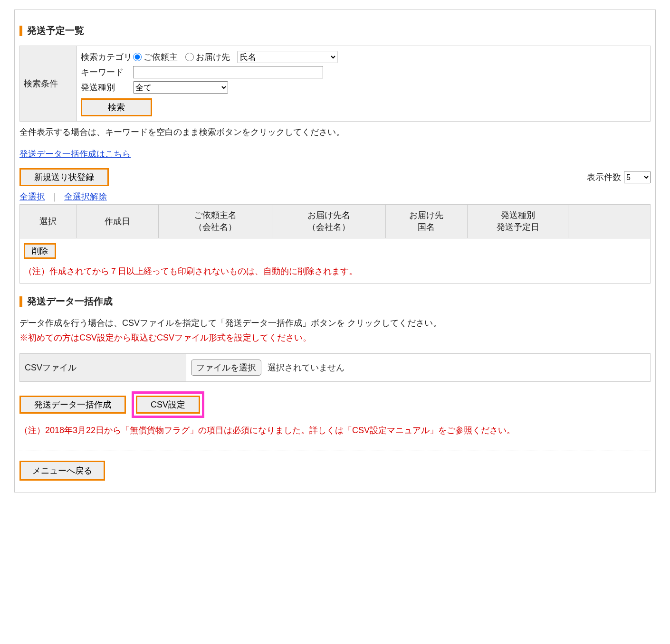 The image size is (670, 644). I want to click on first-time-note: ※初めての方はCSV設定から取込むCSVファイル形式を設定してください。, so click(335, 338).